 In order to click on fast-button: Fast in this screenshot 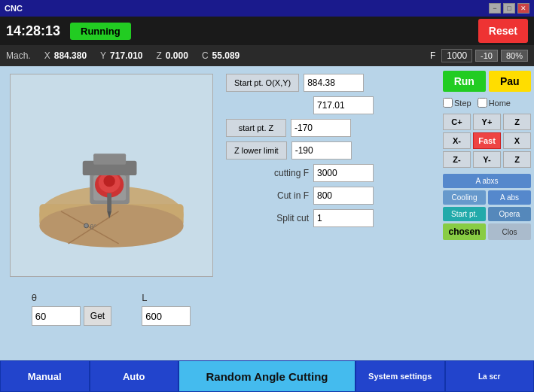, I will do `click(487, 141)`.